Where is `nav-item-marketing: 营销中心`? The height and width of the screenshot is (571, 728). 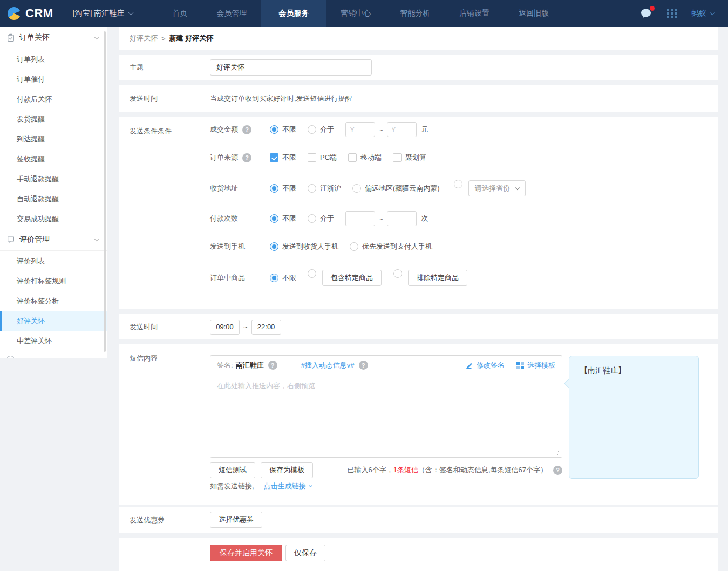
nav-item-marketing: 营销中心 is located at coordinates (356, 13).